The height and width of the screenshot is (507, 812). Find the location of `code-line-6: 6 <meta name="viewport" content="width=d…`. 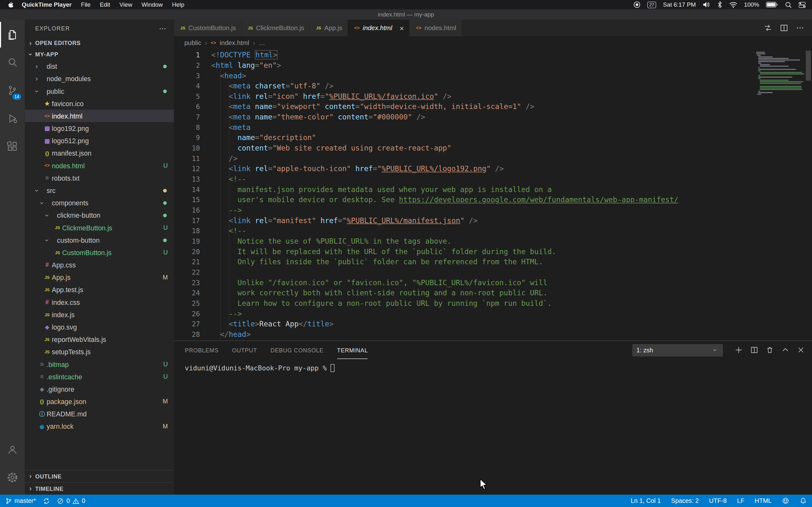

code-line-6: 6 <meta name="viewport" content="width=d… is located at coordinates (493, 107).